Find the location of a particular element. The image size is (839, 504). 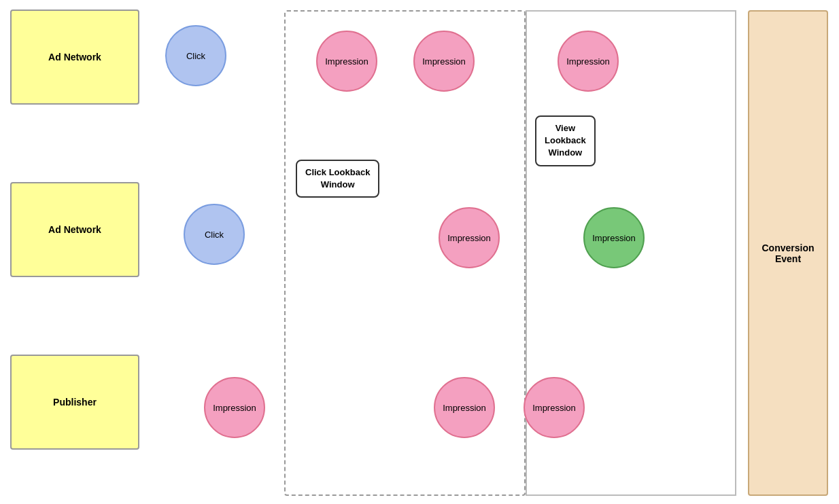

impression-r1c2: Impression is located at coordinates (444, 61).